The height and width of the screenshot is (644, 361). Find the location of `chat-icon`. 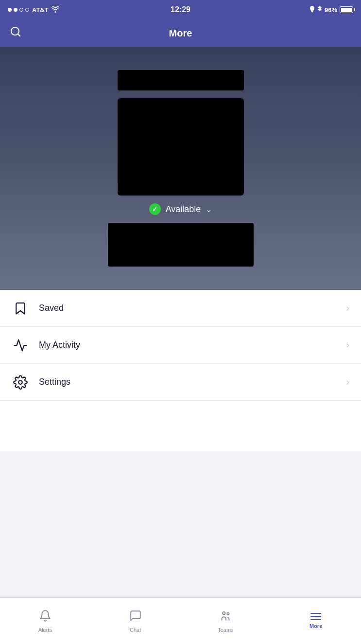

chat-icon is located at coordinates (136, 617).